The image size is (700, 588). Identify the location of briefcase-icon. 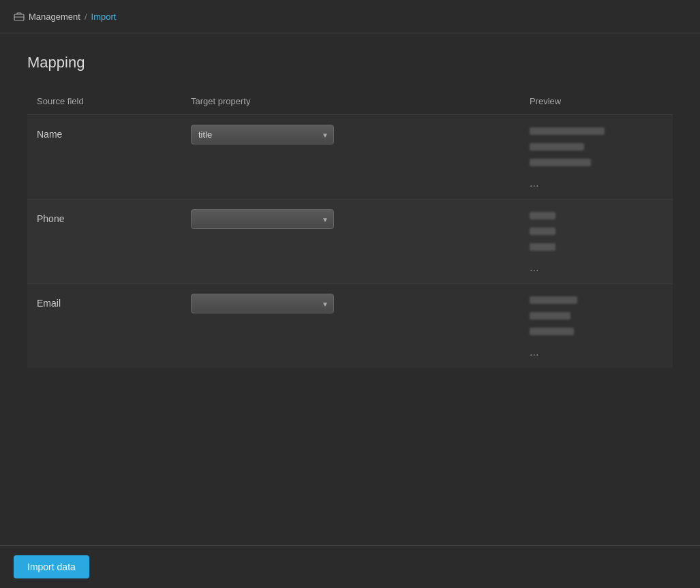
(19, 16).